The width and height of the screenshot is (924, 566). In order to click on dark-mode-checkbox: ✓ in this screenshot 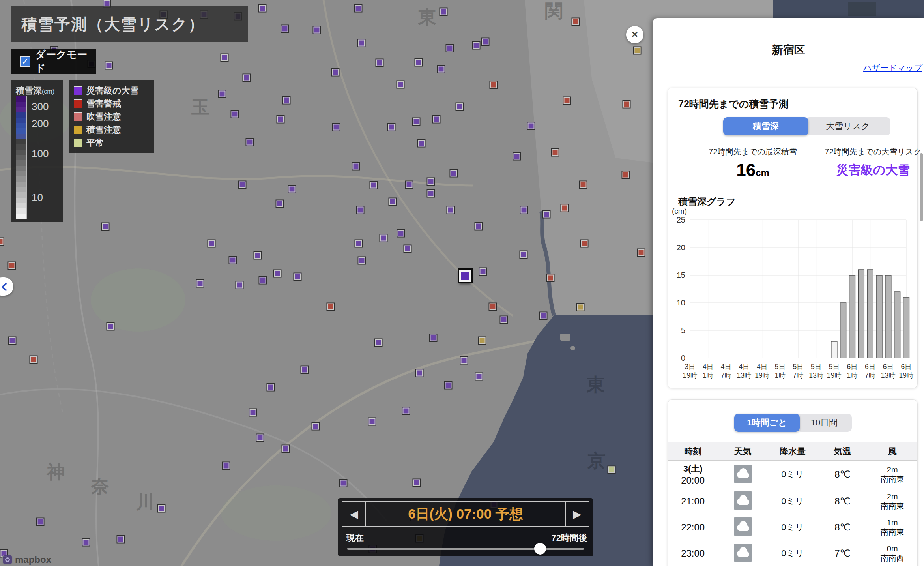, I will do `click(25, 62)`.